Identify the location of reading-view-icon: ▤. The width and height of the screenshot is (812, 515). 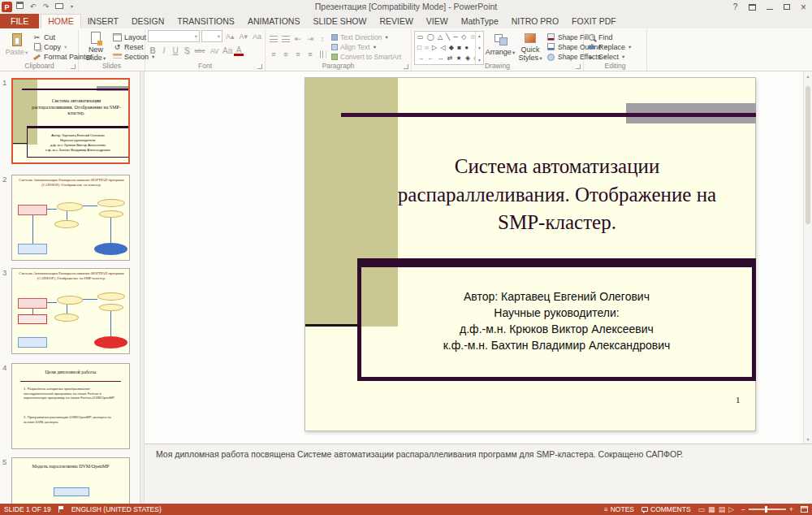
(723, 509).